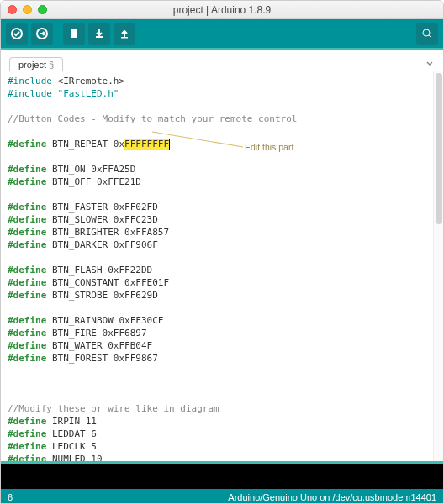  Describe the element at coordinates (42, 34) in the screenshot. I see `upload-button` at that location.